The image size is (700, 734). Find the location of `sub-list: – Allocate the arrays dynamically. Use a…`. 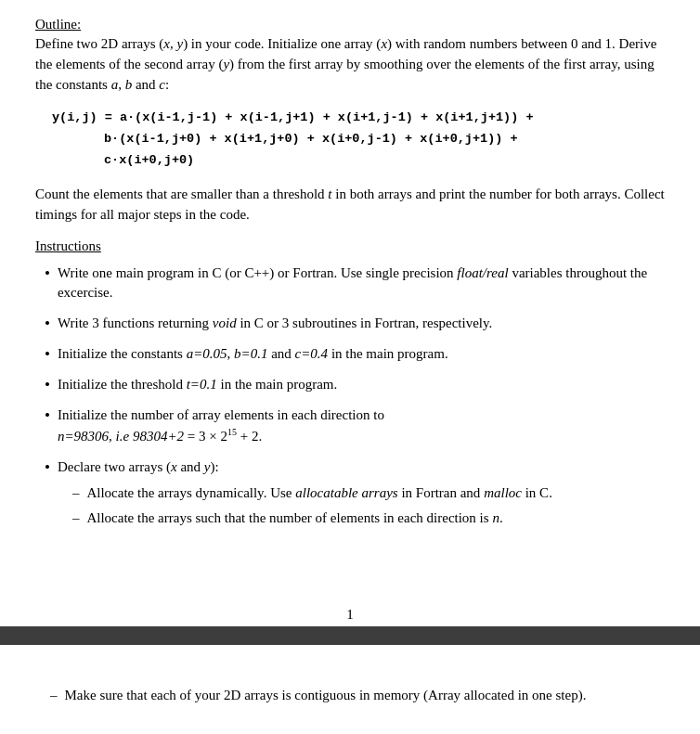

sub-list: – Allocate the arrays dynamically. Use a… is located at coordinates (369, 507).